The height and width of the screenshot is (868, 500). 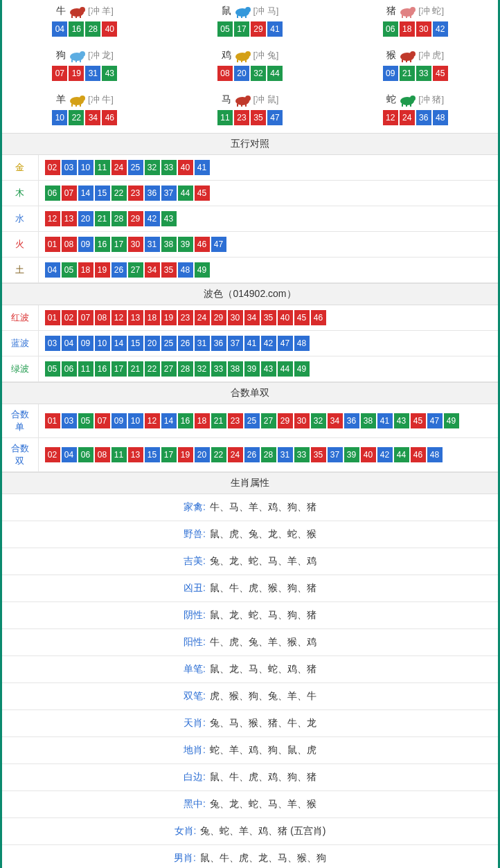 I want to click on row-label: 红波, so click(x=20, y=318).